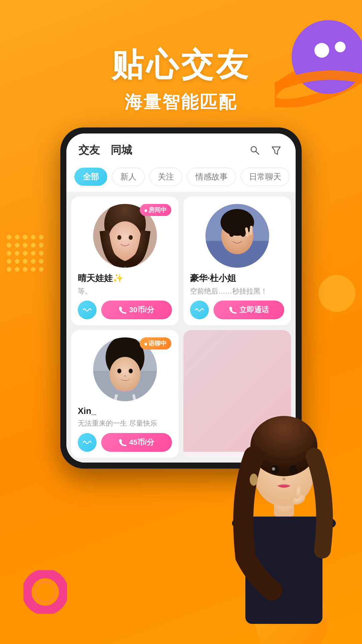  What do you see at coordinates (125, 394) in the screenshot?
I see `user-card-3: 语聊中 Xin_ 无法重来的一生 尽量快乐` at bounding box center [125, 394].